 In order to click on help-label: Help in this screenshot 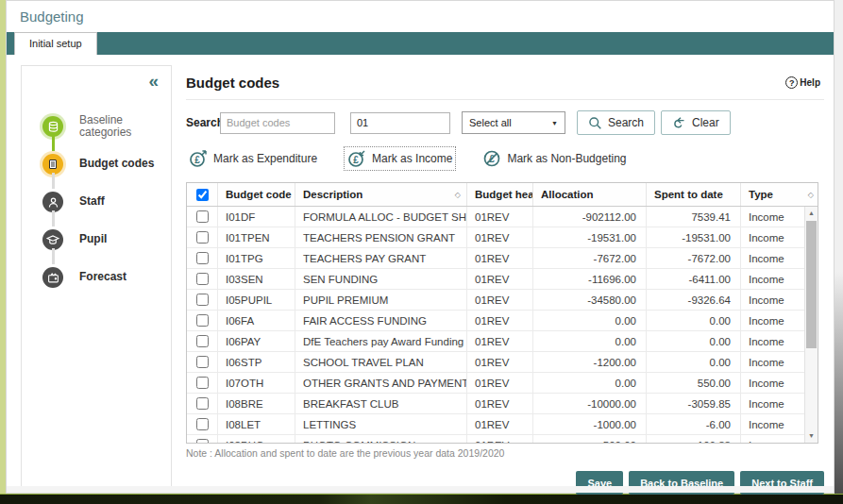, I will do `click(810, 83)`.